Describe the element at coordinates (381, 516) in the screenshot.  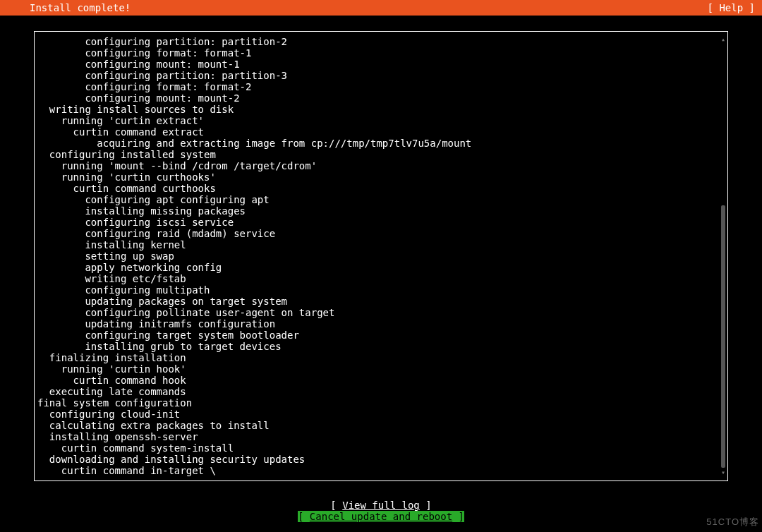
I see `cancel-update-reboot-button: [ Cancel update and reboot ]` at that location.